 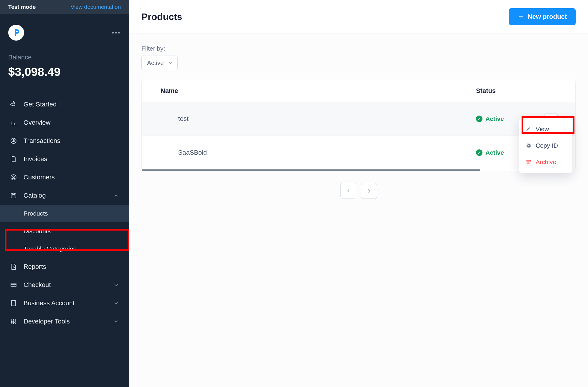 I want to click on dropdown-label: View, so click(x=542, y=129).